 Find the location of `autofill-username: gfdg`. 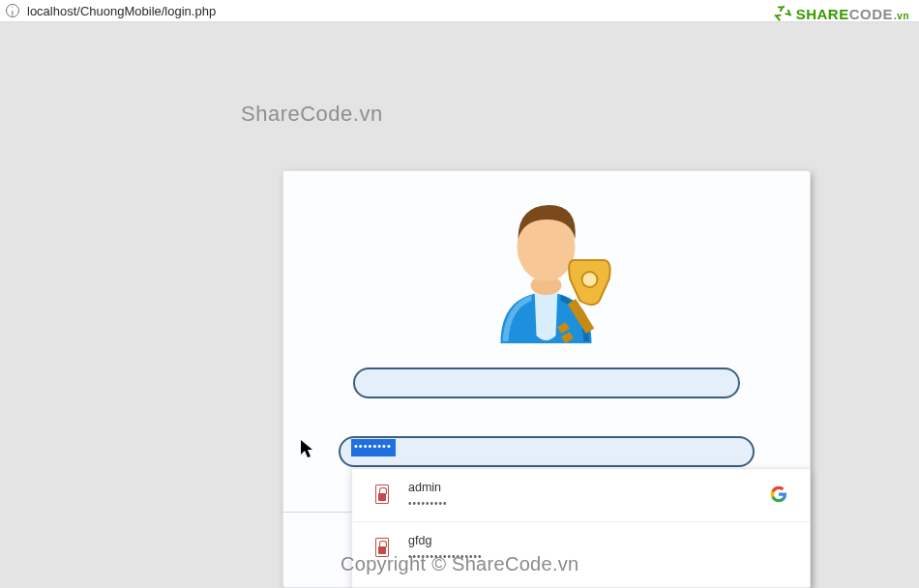

autofill-username: gfdg is located at coordinates (420, 541).